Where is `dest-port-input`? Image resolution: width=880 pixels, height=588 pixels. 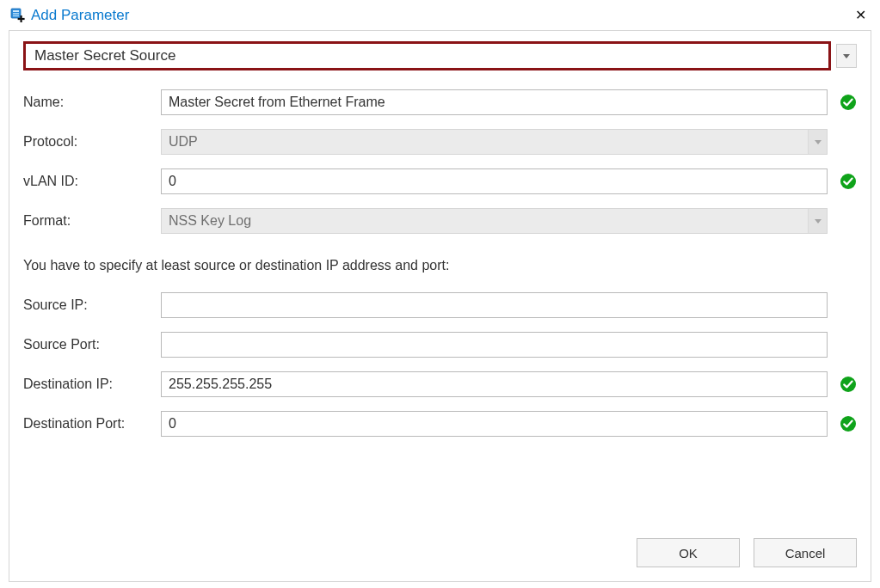
dest-port-input is located at coordinates (494, 424).